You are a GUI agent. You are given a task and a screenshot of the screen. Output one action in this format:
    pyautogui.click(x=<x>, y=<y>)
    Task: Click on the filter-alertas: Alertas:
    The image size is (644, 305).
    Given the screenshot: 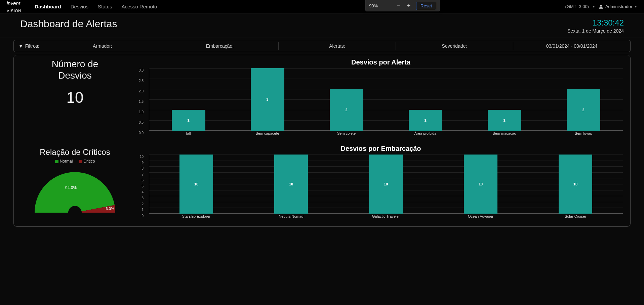 What is the action you would take?
    pyautogui.click(x=337, y=46)
    